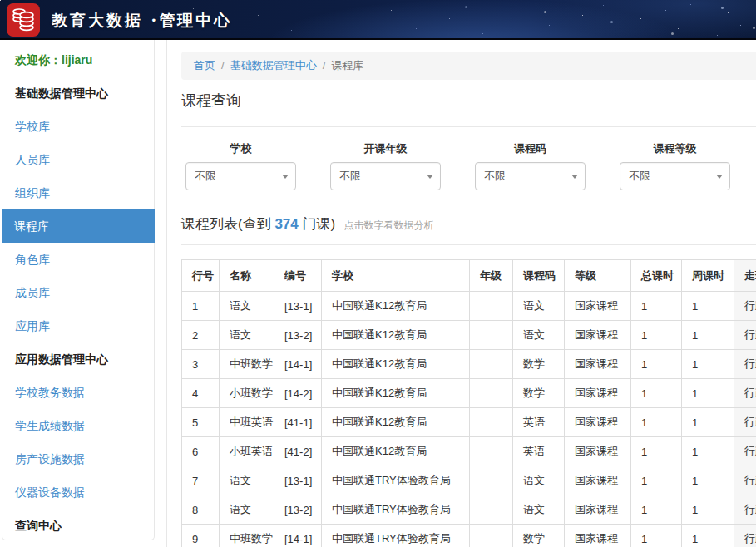 This screenshot has height=547, width=756. I want to click on sidebar-item-section-基础数据管理中心: 基础数据管理中心, so click(78, 93).